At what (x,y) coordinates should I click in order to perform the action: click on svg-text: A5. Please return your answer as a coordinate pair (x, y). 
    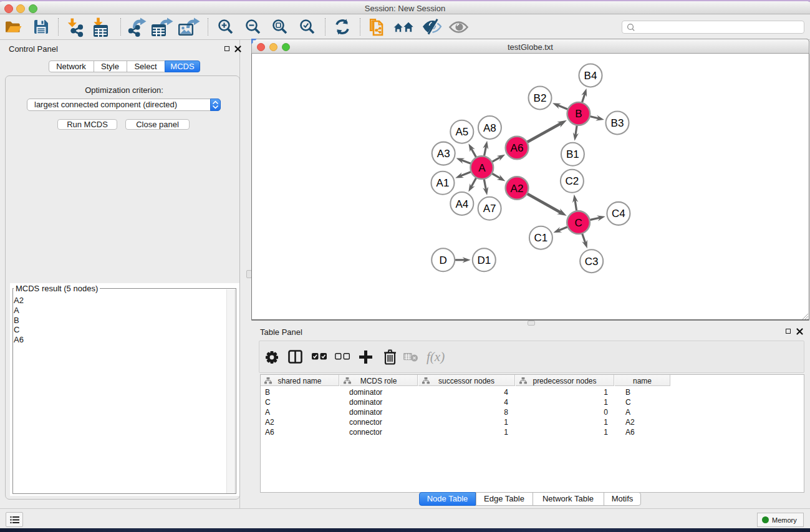
    Looking at the image, I should click on (461, 132).